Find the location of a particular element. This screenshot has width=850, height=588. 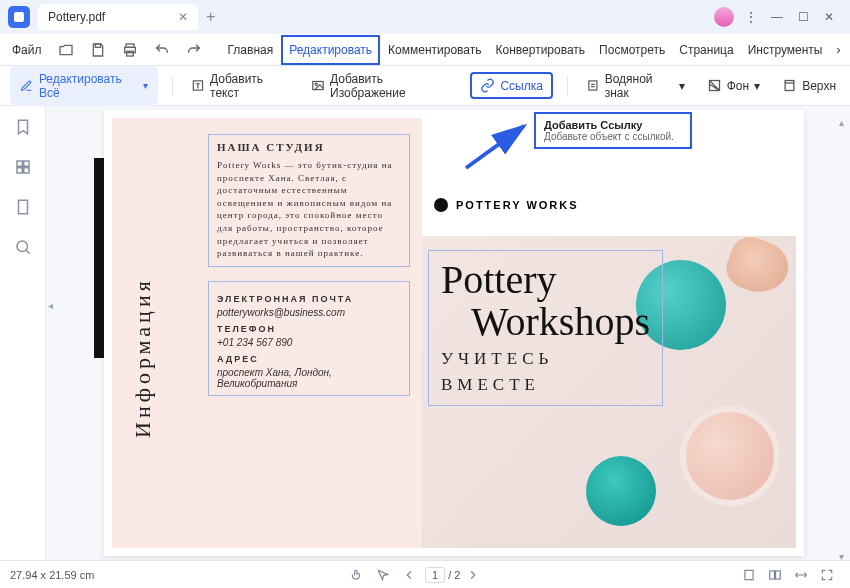

email-heading: ЭЛЕКТРОННАЯ ПОЧТА is located at coordinates (309, 299).